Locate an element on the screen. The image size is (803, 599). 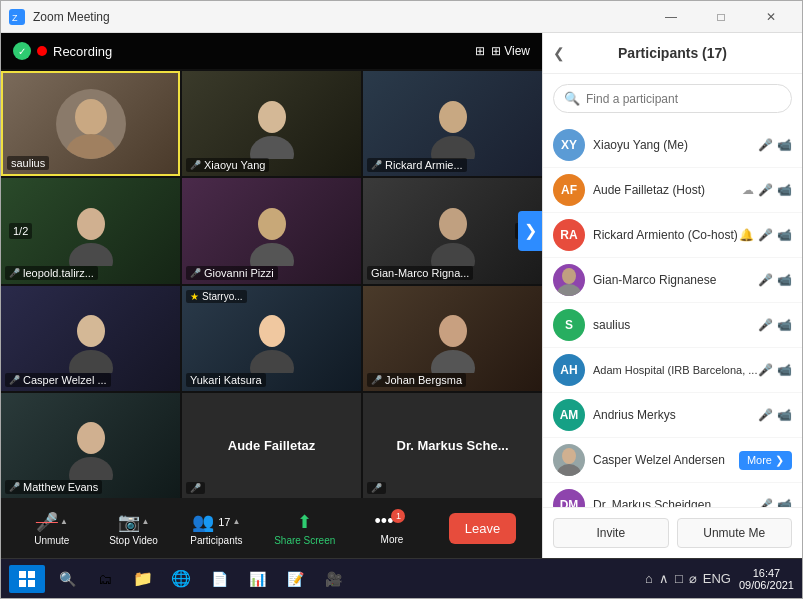
cam-icon-gm: 📹 is located at coordinates (784, 280).